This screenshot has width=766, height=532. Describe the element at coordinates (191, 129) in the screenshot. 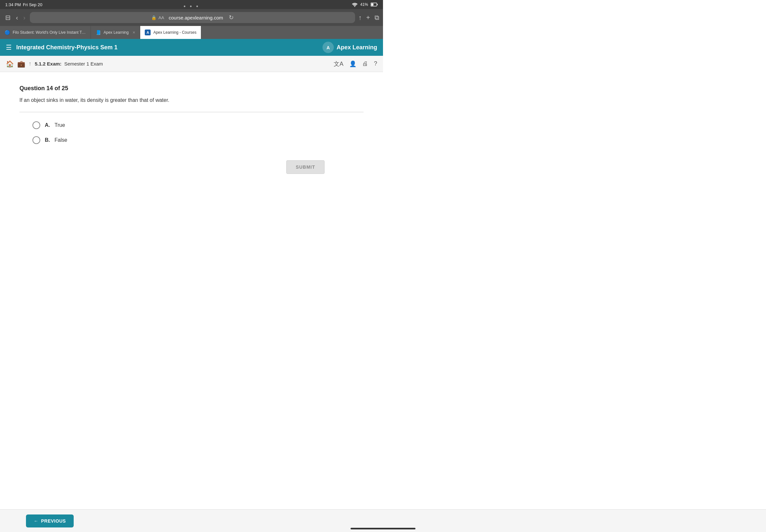

I see `main-content: Question 14 of 25 If an object sinks in …` at that location.